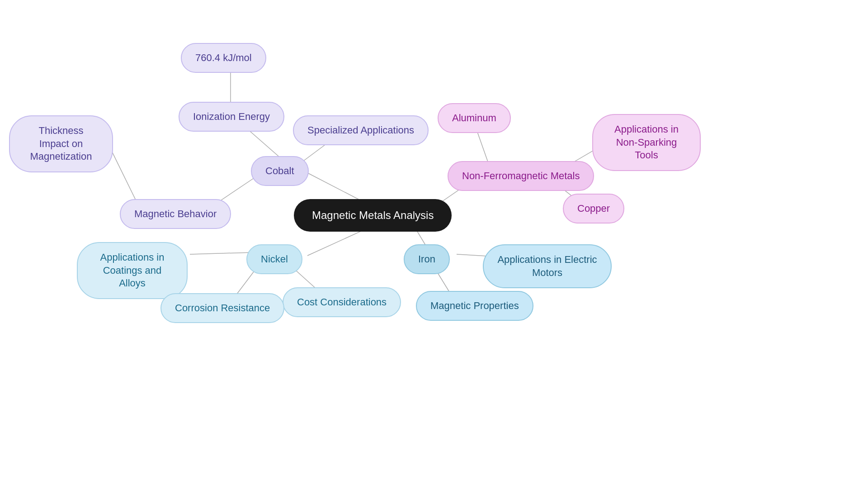 The image size is (868, 490). Describe the element at coordinates (547, 266) in the screenshot. I see `apps-electric-motors-node: Applications in Electric Motors` at that location.